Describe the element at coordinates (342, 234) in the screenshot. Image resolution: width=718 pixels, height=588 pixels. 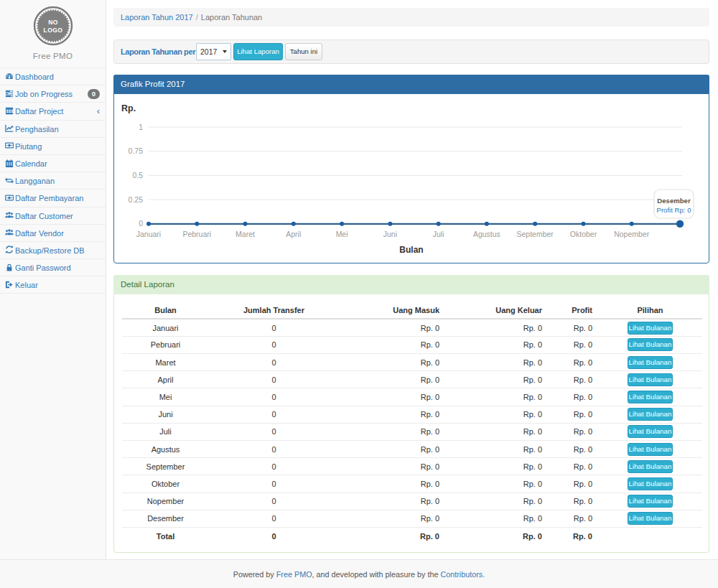
I see `svg-text: Mei` at that location.